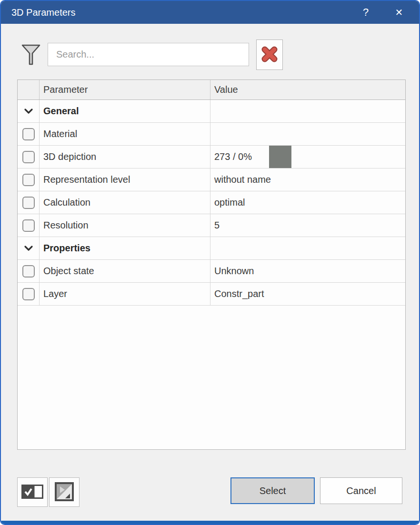  Describe the element at coordinates (44, 12) in the screenshot. I see `dialog-title: 3D Parameters` at that location.